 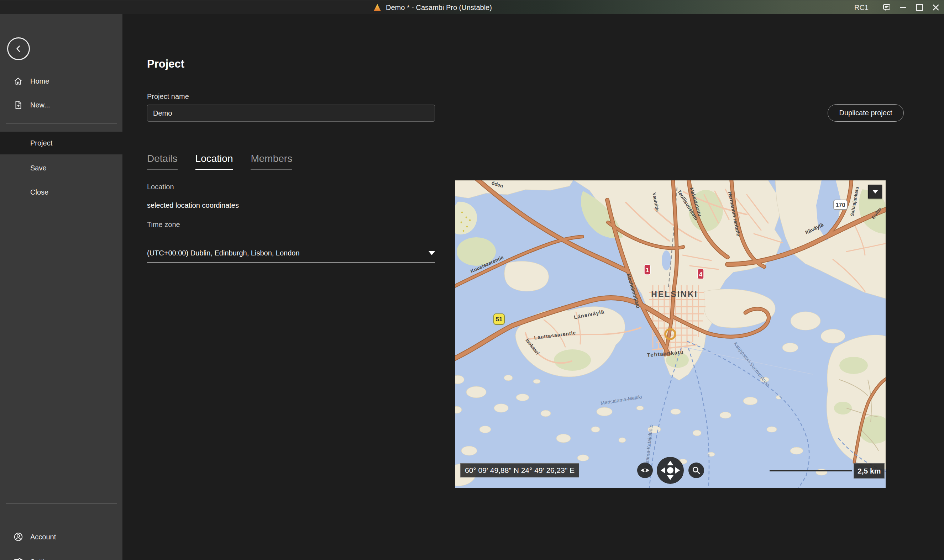 I want to click on sidebar-item-label: Save, so click(x=38, y=168).